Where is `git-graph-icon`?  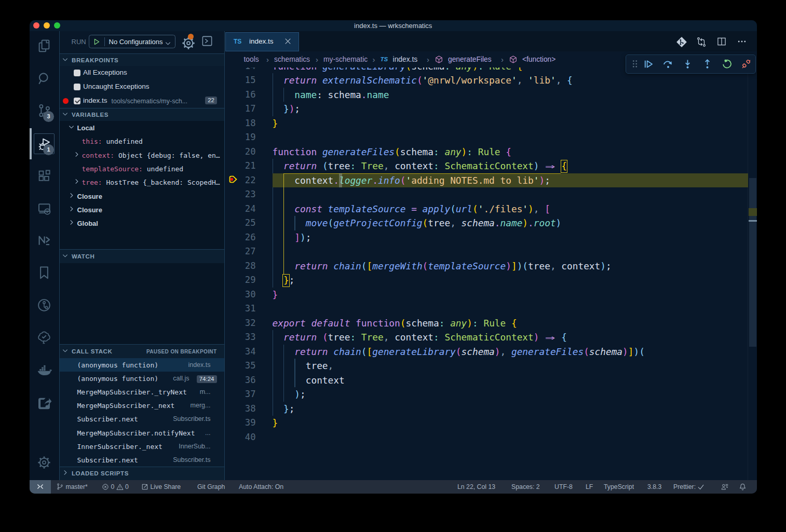 git-graph-icon is located at coordinates (681, 42).